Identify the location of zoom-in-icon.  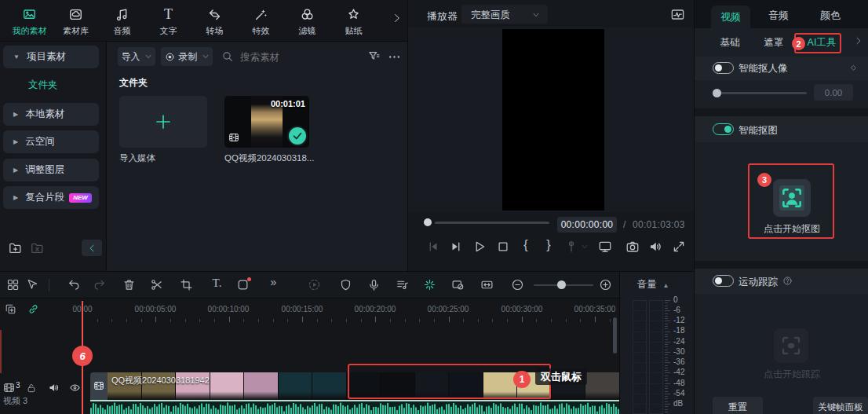
(606, 284).